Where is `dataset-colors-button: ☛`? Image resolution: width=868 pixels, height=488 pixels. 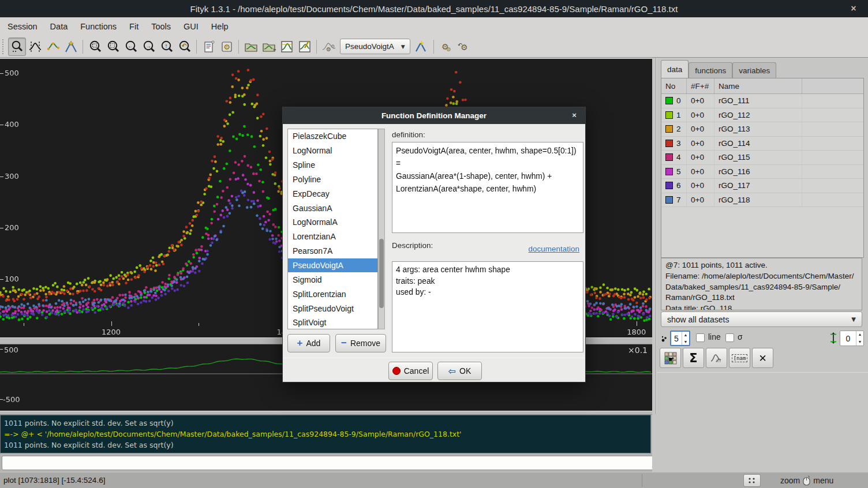
dataset-colors-button: ☛ is located at coordinates (671, 358).